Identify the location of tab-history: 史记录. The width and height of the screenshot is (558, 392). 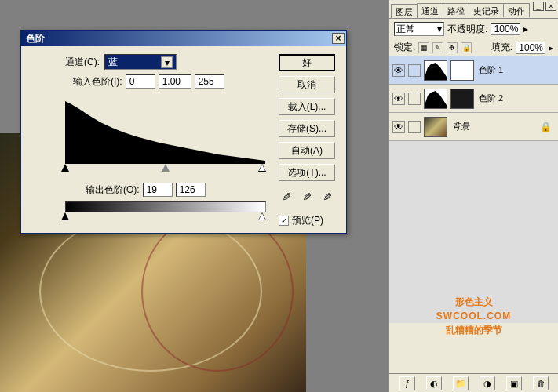
(487, 10).